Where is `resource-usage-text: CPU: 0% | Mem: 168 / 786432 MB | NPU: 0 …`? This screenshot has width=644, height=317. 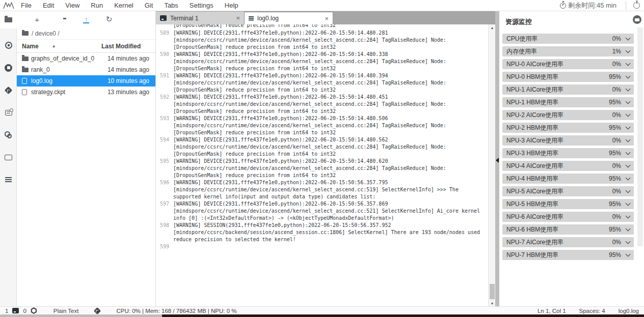
resource-usage-text: CPU: 0% | Mem: 168 / 786432 MB | NPU: 0 … is located at coordinates (176, 311).